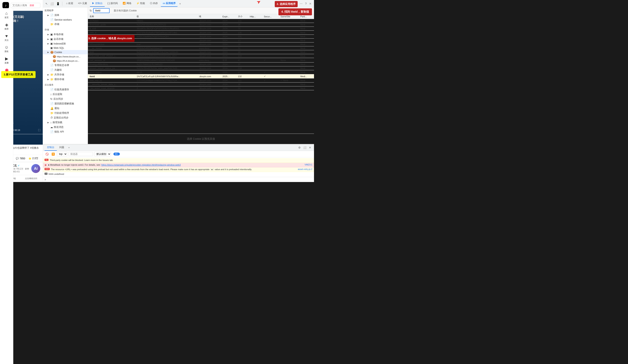 The height and width of the screenshot is (364, 628). I want to click on tree-item-douyin-lf: 🍪 https://lf-zt.douyin.co..., so click(65, 61).